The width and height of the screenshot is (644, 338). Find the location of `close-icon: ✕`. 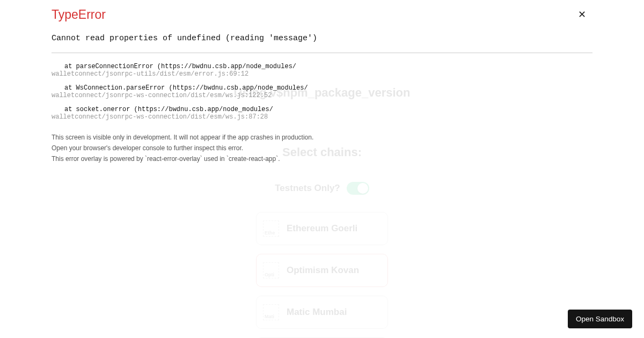

close-icon: ✕ is located at coordinates (582, 14).